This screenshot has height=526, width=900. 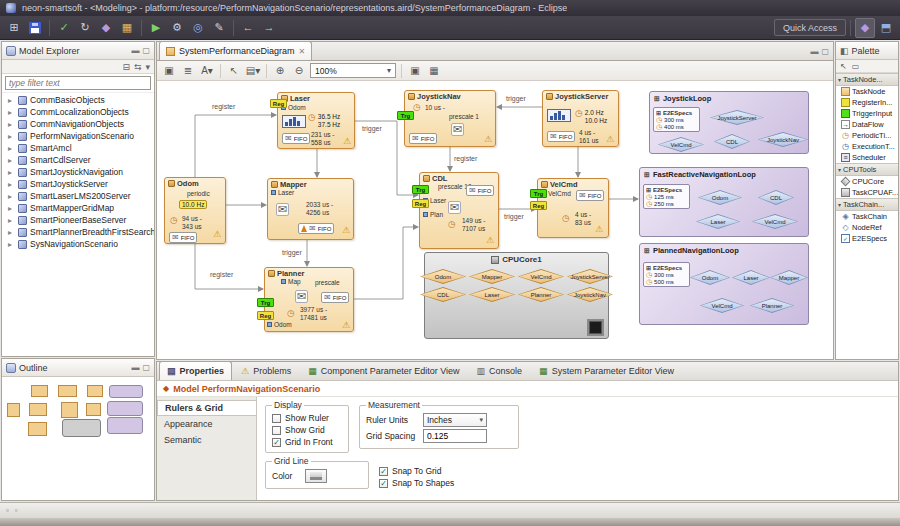 What do you see at coordinates (269, 28) in the screenshot?
I see `forward-button: →` at bounding box center [269, 28].